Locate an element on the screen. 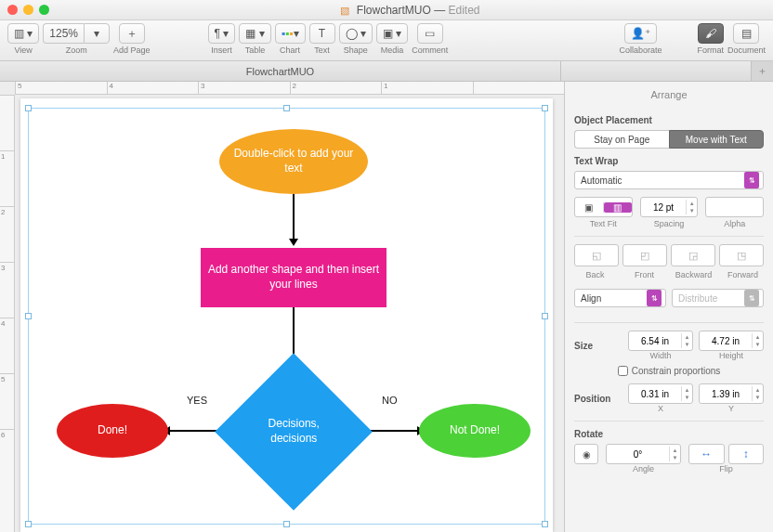  view-label: View is located at coordinates (22, 50).